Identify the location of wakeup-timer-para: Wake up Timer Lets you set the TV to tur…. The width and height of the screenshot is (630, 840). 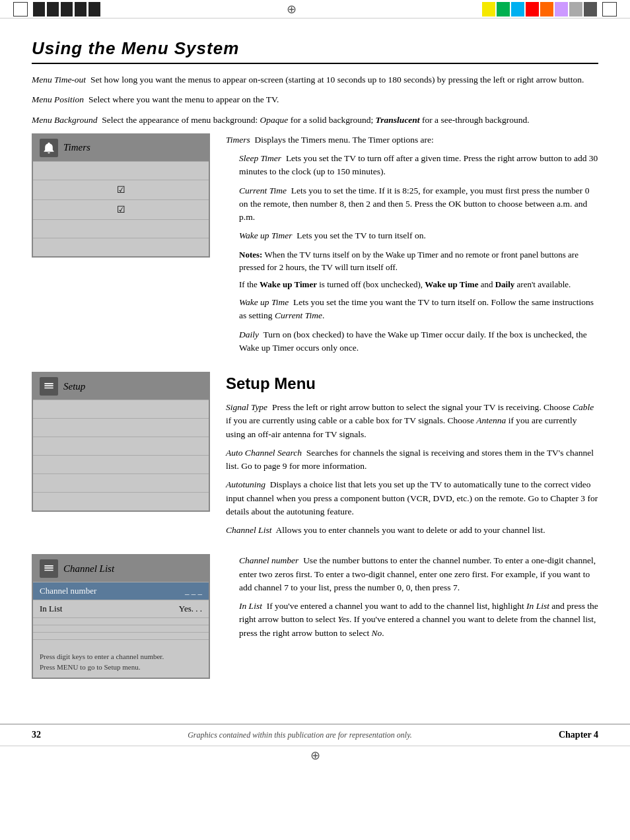
(412, 236).